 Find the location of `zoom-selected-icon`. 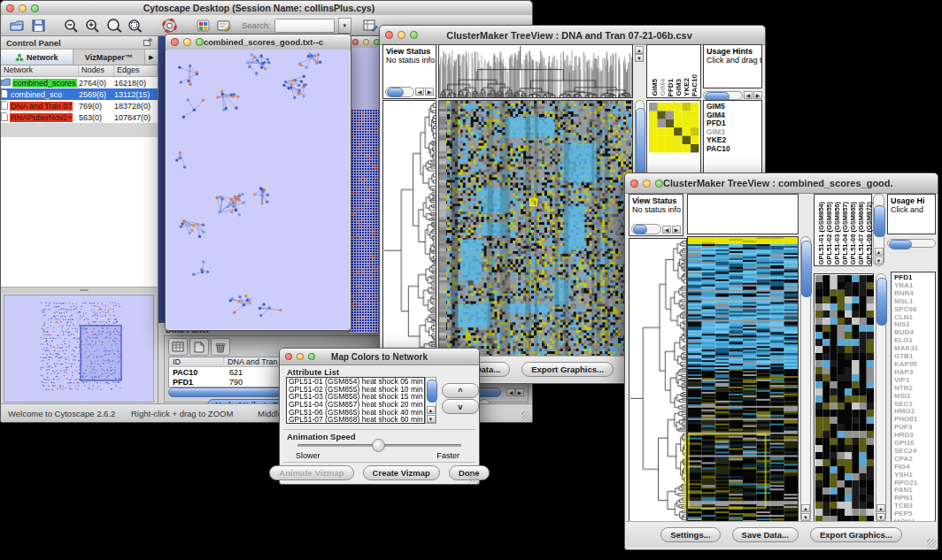

zoom-selected-icon is located at coordinates (135, 26).